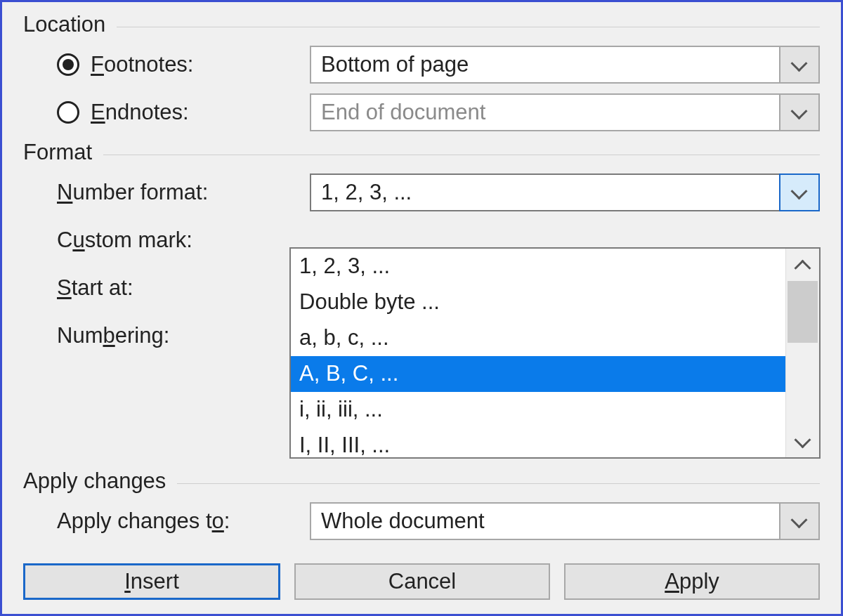 The image size is (843, 616). I want to click on number-format-option: I, II, III, ..., so click(538, 443).